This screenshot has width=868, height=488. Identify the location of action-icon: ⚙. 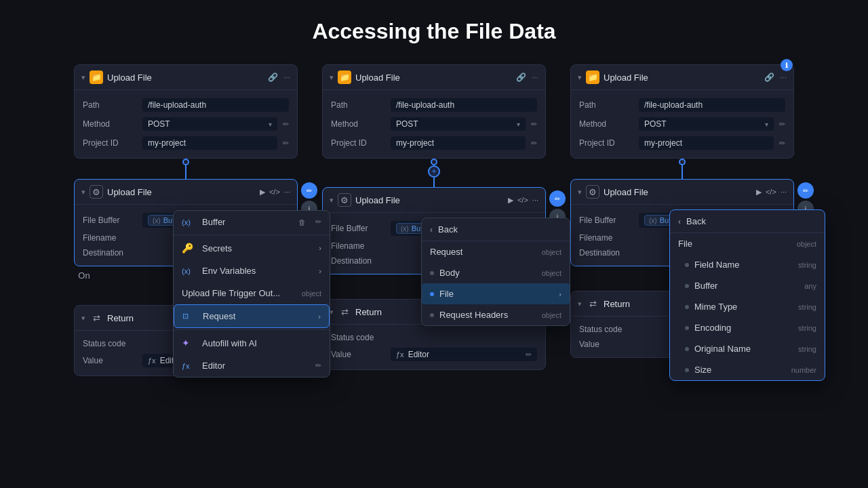
(96, 192).